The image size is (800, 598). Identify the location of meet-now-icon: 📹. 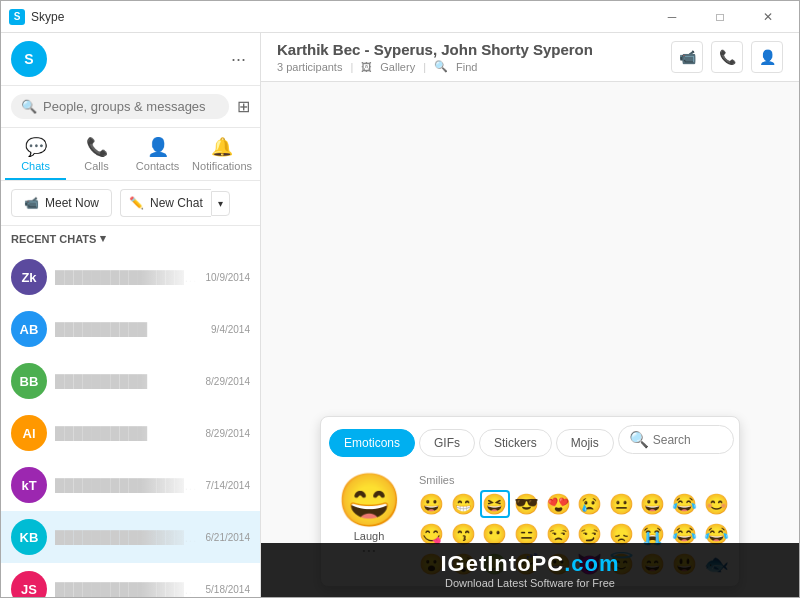
(32, 203).